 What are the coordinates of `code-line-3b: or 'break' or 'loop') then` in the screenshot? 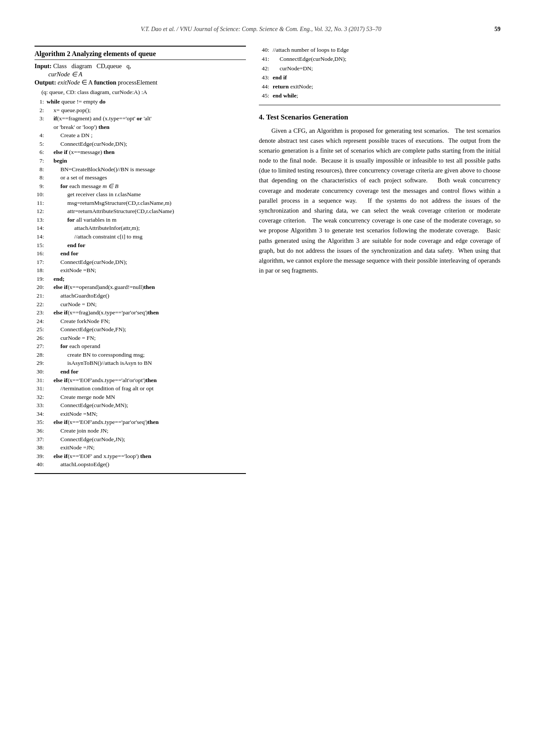 It's located at (140, 127).